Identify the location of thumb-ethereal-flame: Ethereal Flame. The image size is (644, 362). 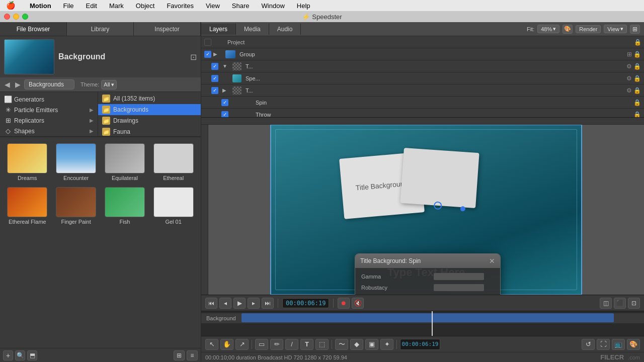
(27, 206).